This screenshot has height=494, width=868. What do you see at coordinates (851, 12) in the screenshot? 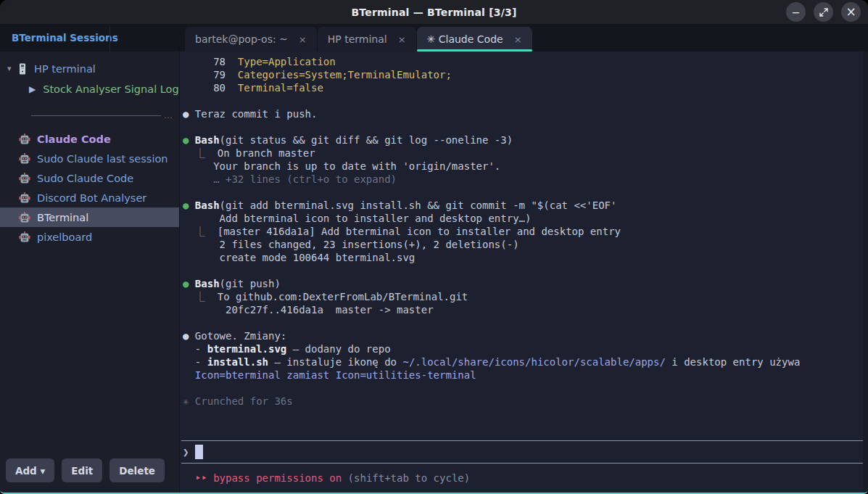
I see `close-button: ×` at bounding box center [851, 12].